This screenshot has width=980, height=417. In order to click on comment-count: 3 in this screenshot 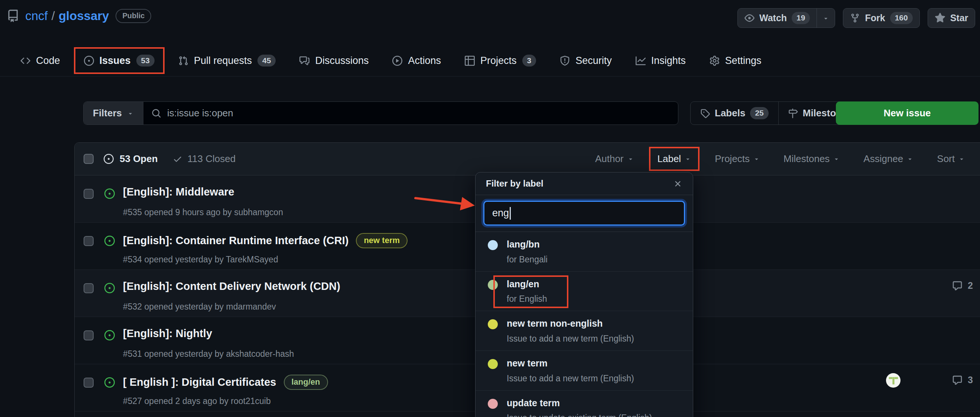, I will do `click(970, 380)`.